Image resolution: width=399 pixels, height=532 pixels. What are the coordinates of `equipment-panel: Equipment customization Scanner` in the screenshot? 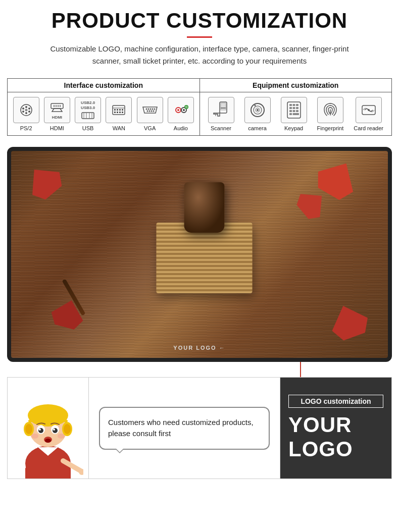 It's located at (296, 107).